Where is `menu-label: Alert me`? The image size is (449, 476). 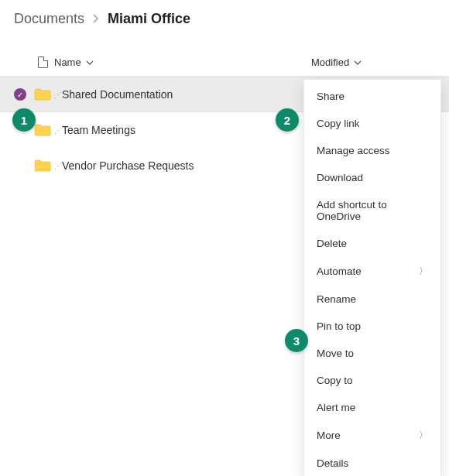 menu-label: Alert me is located at coordinates (336, 407).